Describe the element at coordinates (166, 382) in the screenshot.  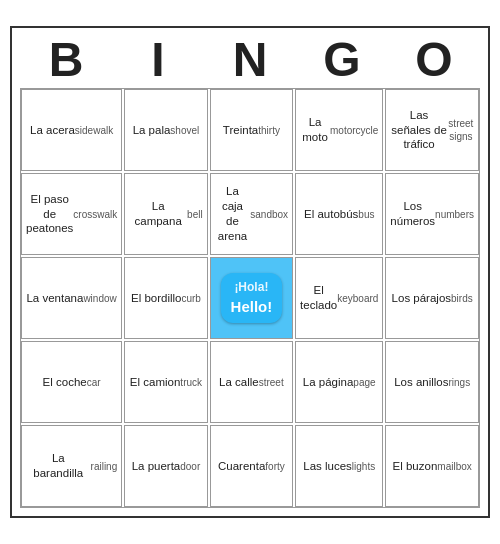
I see `bingo-cell-16: El camiontruck` at that location.